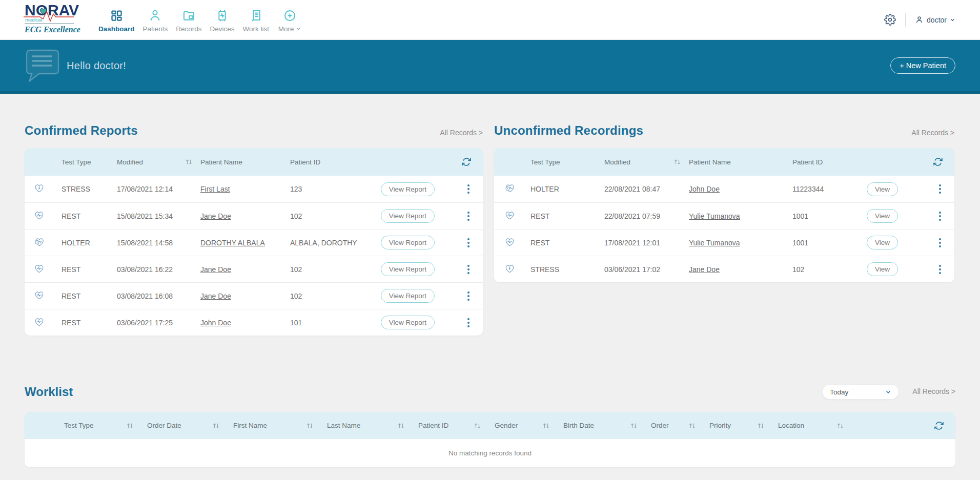 This screenshot has height=480, width=980. Describe the element at coordinates (156, 20) in the screenshot. I see `nav-item-patients: Patients` at that location.